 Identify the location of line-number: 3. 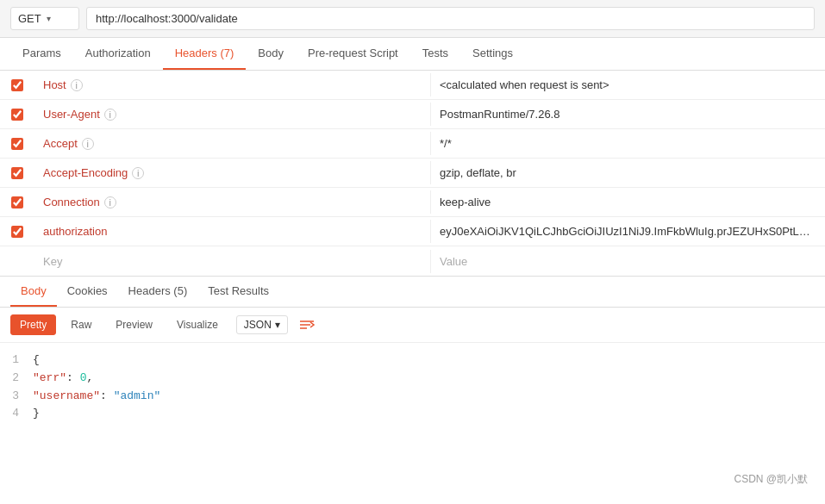
(20, 396).